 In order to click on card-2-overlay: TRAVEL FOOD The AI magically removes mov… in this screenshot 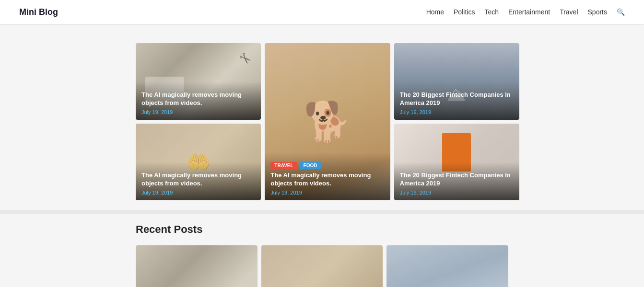, I will do `click(327, 176)`.